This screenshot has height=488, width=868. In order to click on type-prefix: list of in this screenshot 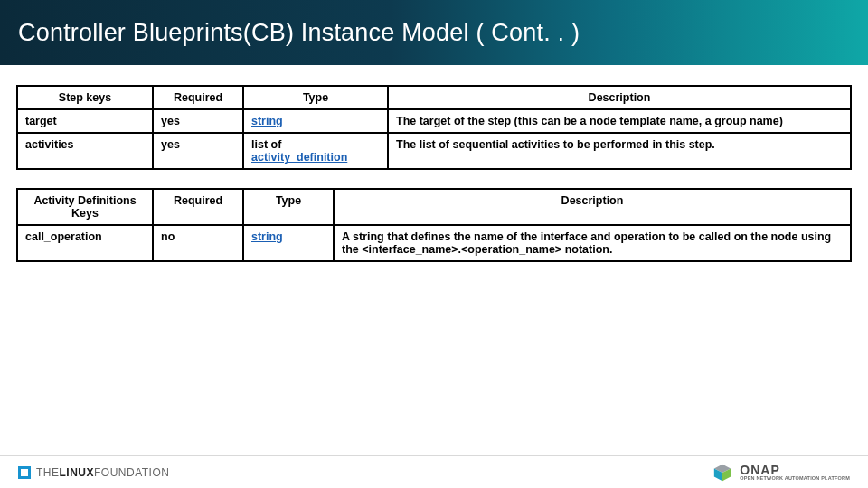, I will do `click(266, 145)`.